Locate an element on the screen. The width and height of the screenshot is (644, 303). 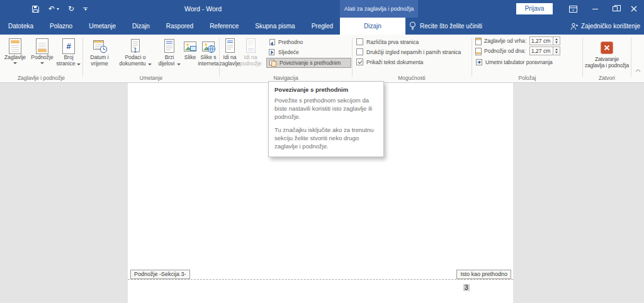
online-pictures-label-line1: Slike s is located at coordinates (208, 57).